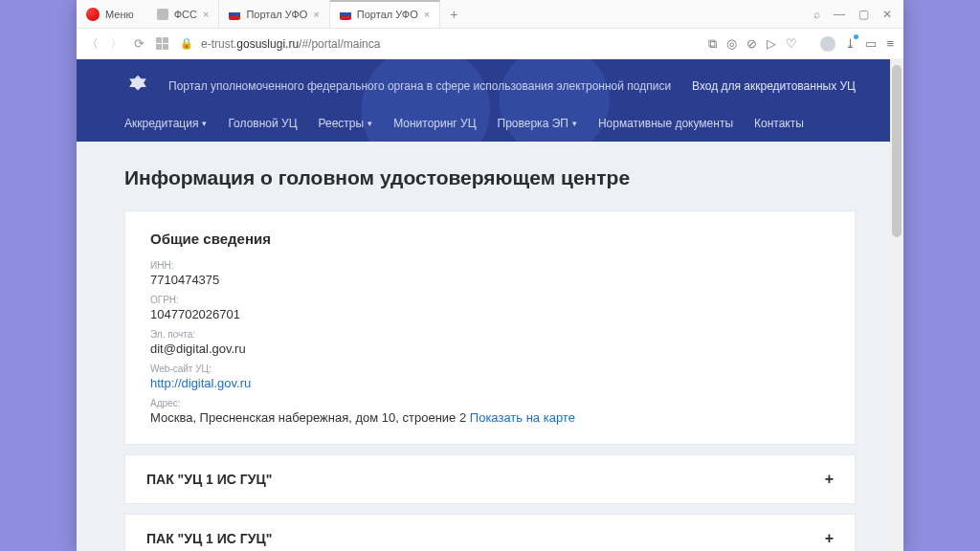 This screenshot has width=980, height=551. Describe the element at coordinates (731, 44) in the screenshot. I see `camera-icon: ◎` at that location.